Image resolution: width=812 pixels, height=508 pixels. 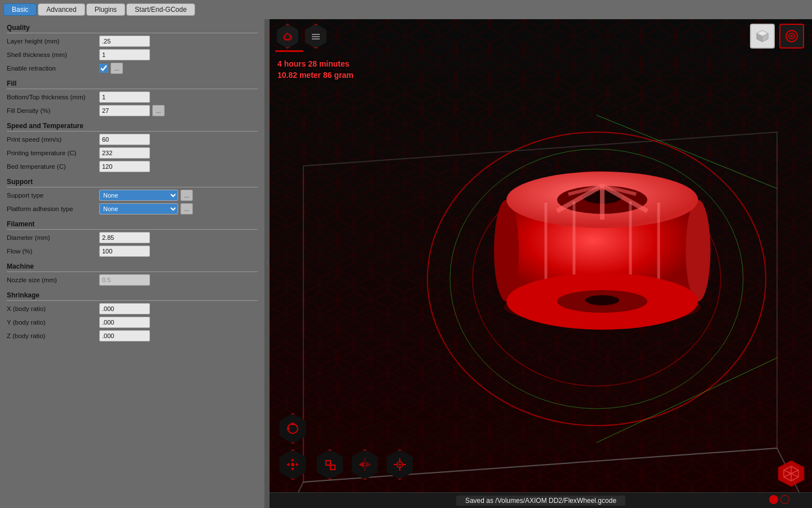 What do you see at coordinates (125, 167) in the screenshot?
I see `bed-temp-input` at bounding box center [125, 167].